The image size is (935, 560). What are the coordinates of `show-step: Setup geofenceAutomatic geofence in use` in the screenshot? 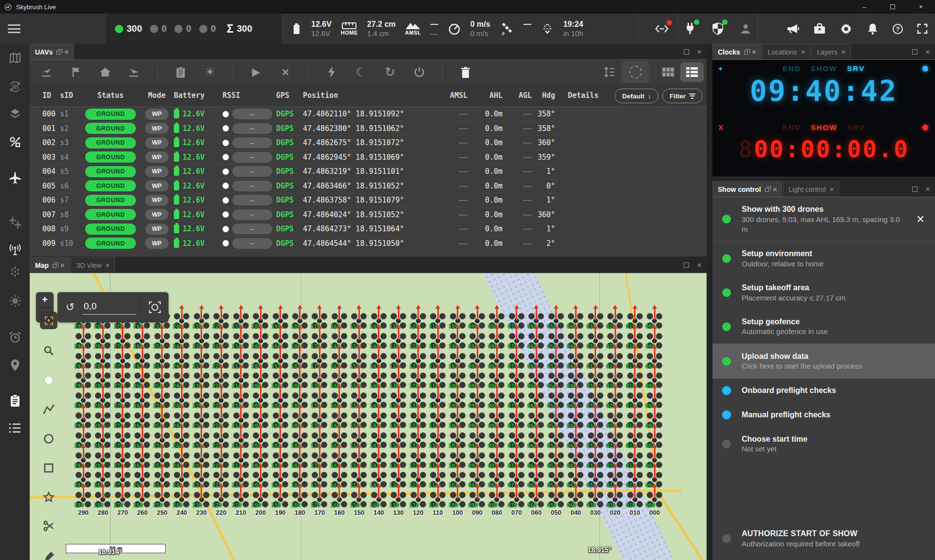 It's located at (824, 327).